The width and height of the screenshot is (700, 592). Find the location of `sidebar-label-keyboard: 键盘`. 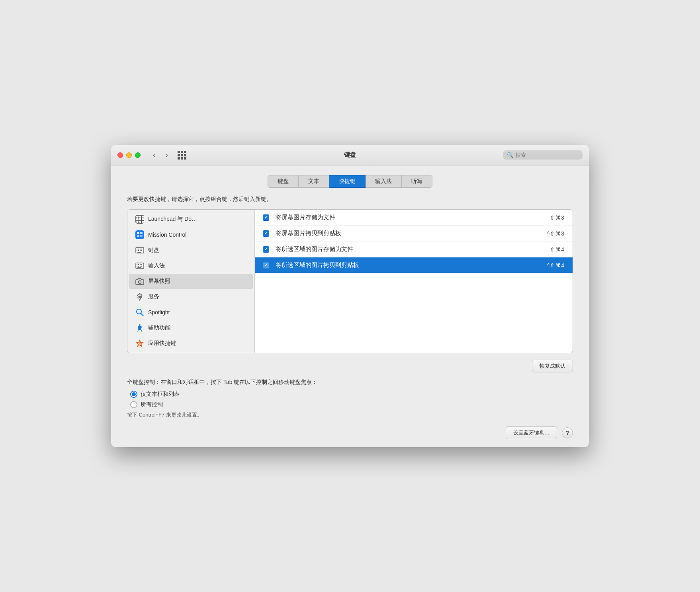

sidebar-label-keyboard: 键盘 is located at coordinates (154, 250).